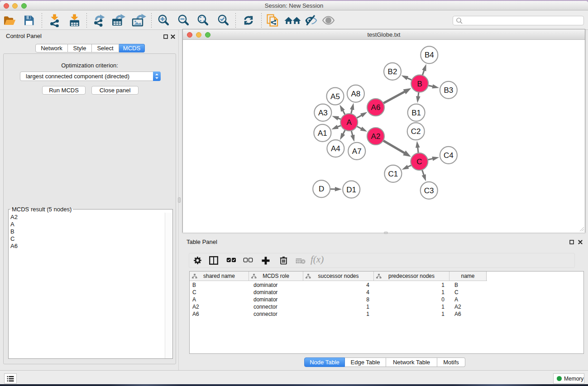 Image resolution: width=588 pixels, height=386 pixels. Describe the element at coordinates (322, 133) in the screenshot. I see `svg-text: A1` at that location.